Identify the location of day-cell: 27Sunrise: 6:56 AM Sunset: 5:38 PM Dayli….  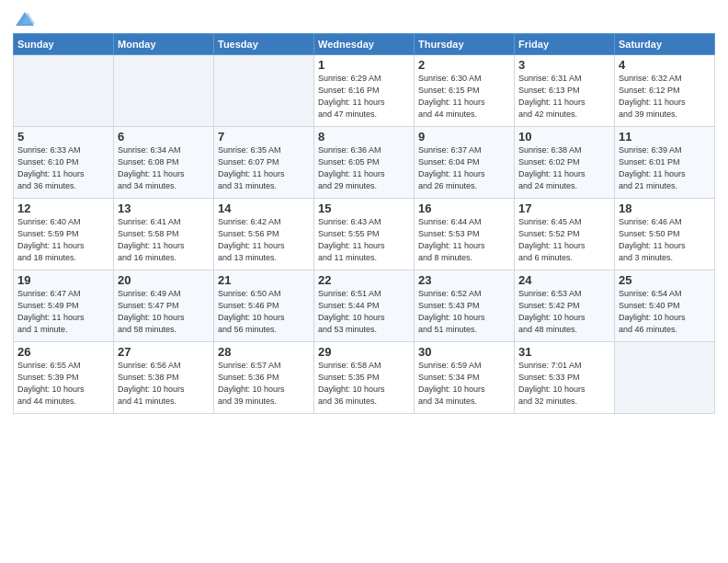
(164, 378).